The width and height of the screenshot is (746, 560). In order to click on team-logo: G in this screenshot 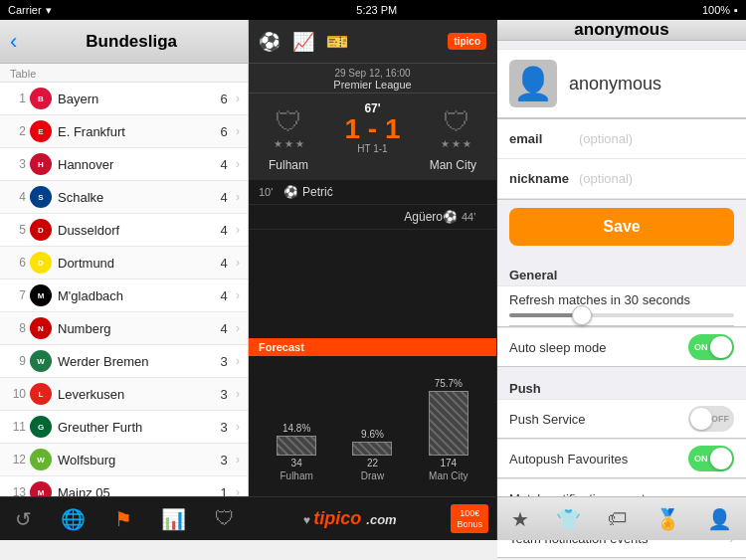, I will do `click(41, 427)`.